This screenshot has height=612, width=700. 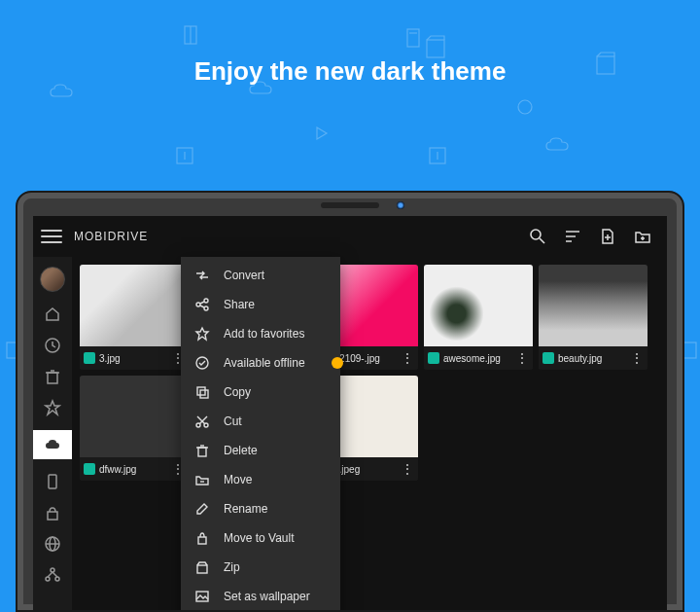 I want to click on menu-available-offline: Available offline, so click(x=261, y=363).